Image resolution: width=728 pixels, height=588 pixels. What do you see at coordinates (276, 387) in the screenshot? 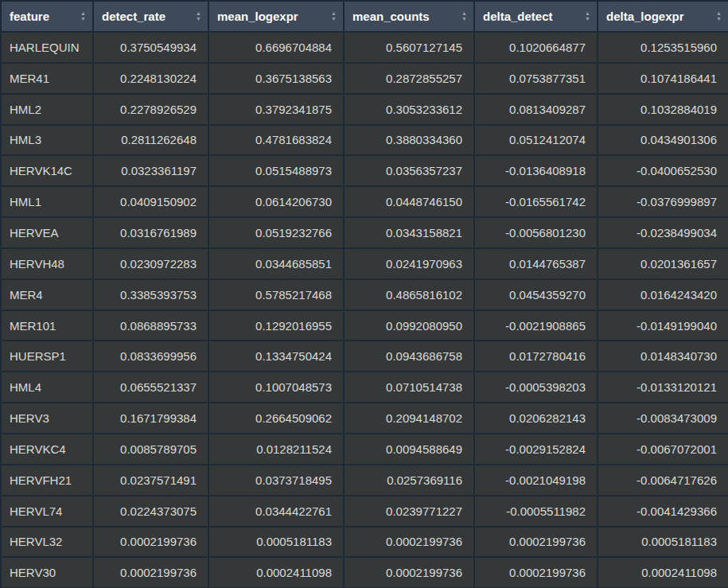
I see `value-cell: 0.1007048573` at bounding box center [276, 387].